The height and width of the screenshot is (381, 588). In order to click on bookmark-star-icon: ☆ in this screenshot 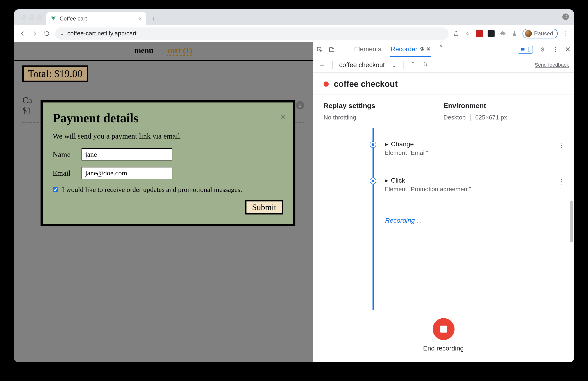, I will do `click(468, 34)`.